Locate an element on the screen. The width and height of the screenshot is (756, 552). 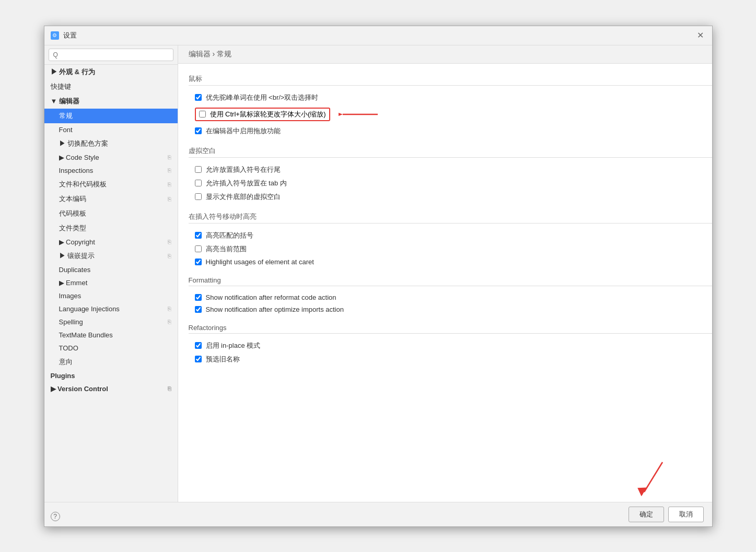
sidebar-item-general: 常规 is located at coordinates (111, 116).